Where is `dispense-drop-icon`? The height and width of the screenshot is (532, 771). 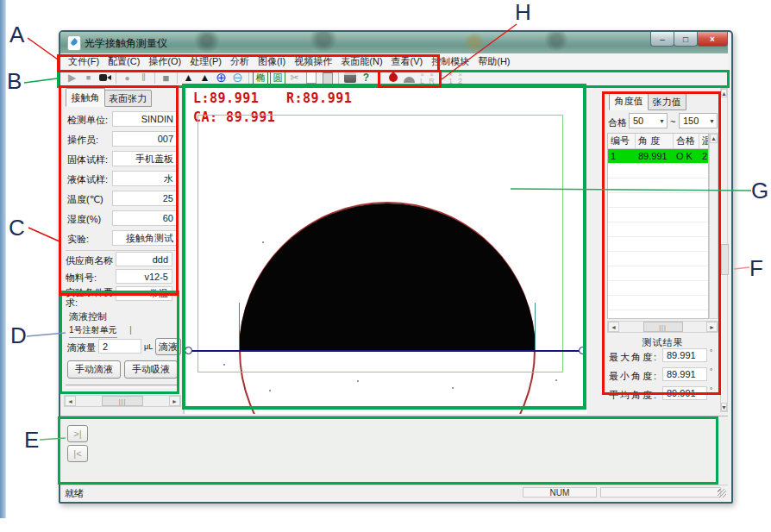 dispense-drop-icon is located at coordinates (393, 78).